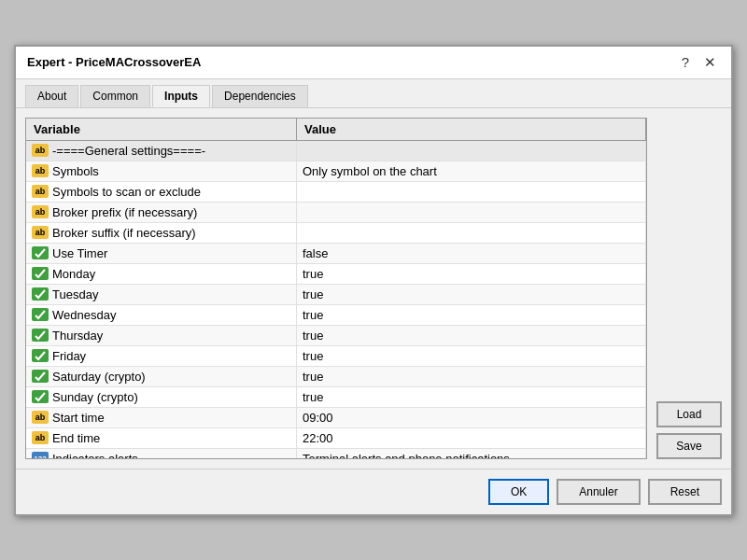 Image resolution: width=747 pixels, height=560 pixels. Describe the element at coordinates (336, 151) in the screenshot. I see `table-row: ab-====General settings====-` at that location.